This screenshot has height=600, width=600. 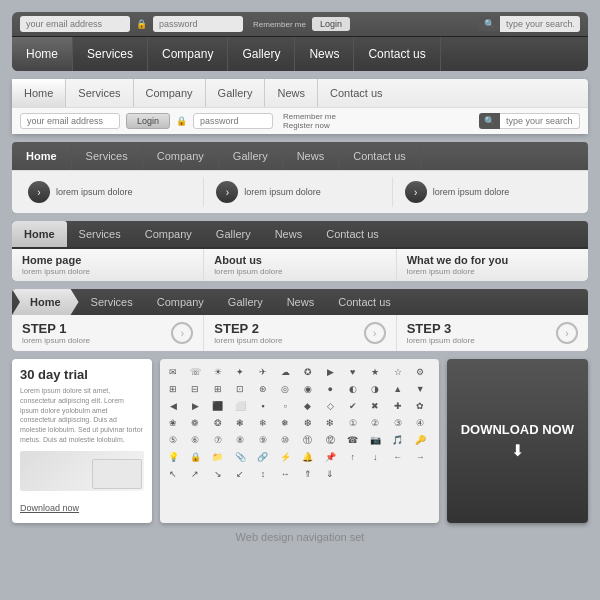 I want to click on icon-cell: ◑, so click(x=375, y=389).